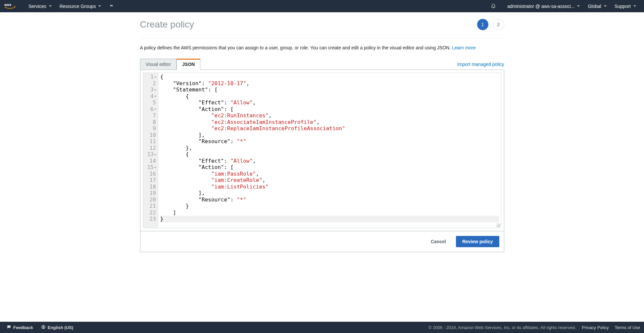 Image resolution: width=644 pixels, height=333 pixels. Describe the element at coordinates (152, 180) in the screenshot. I see `line-number: 17` at that location.